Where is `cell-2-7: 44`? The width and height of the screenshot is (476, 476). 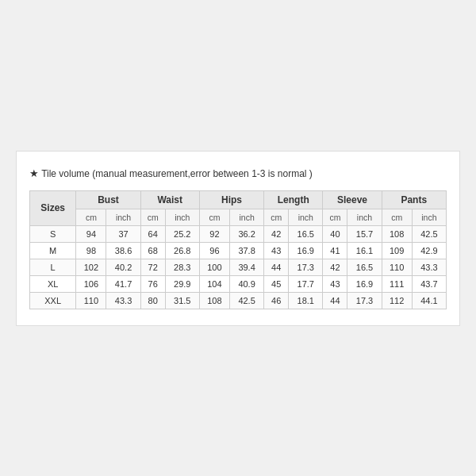
cell-2-7: 44 is located at coordinates (276, 267).